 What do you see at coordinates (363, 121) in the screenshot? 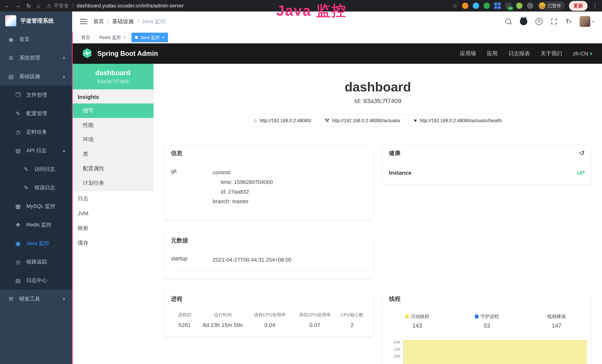
I see `actuator-url-link: ⚒ http://192.168.0.2:48080/actuator` at bounding box center [363, 121].